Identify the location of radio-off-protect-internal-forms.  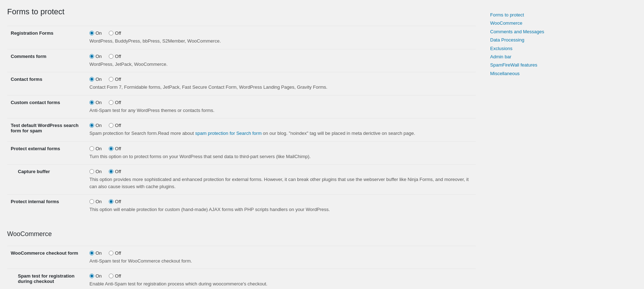
(111, 202).